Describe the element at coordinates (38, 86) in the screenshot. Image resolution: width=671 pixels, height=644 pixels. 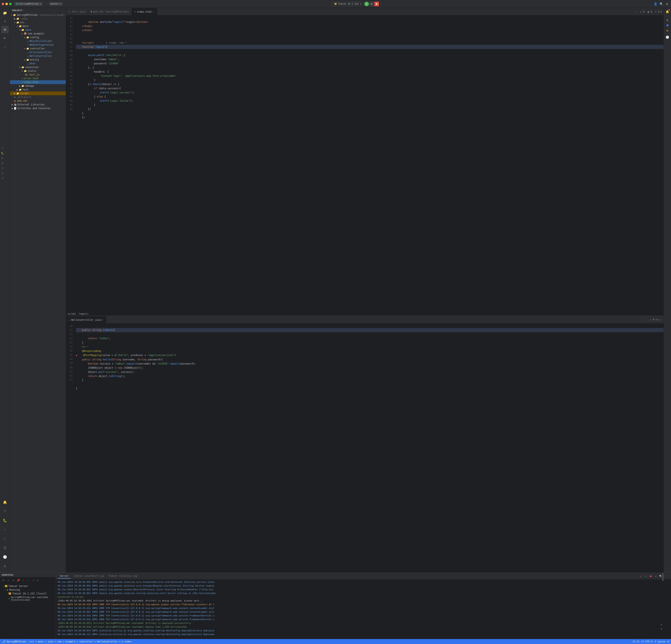
I see `sidebar-item-webapp: ▶ 📁 webapp` at that location.